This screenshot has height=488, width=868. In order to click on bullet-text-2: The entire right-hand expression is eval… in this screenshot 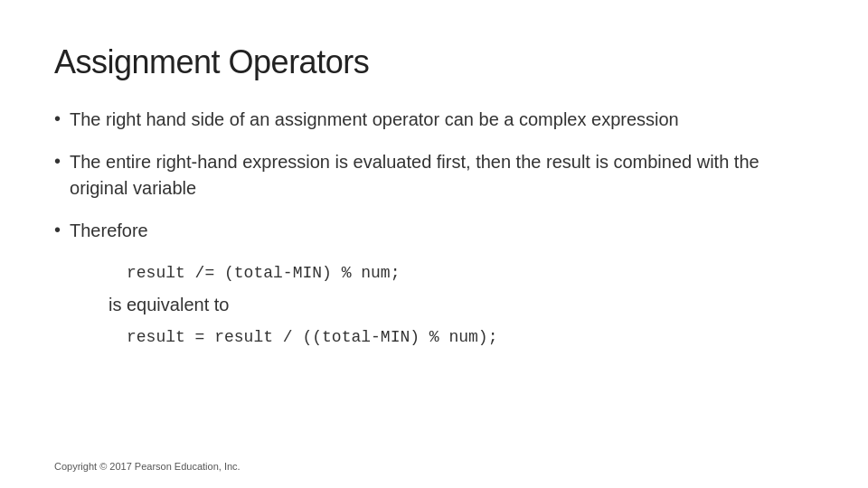, I will do `click(441, 175)`.